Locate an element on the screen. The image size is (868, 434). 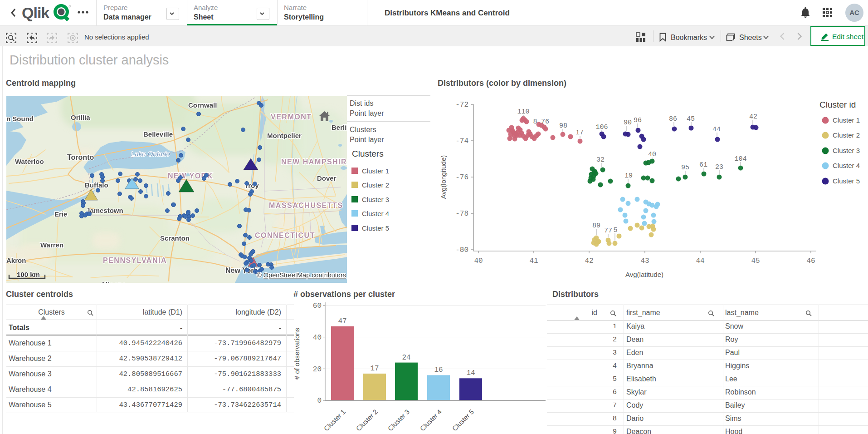
svg-text: 47 is located at coordinates (342, 321).